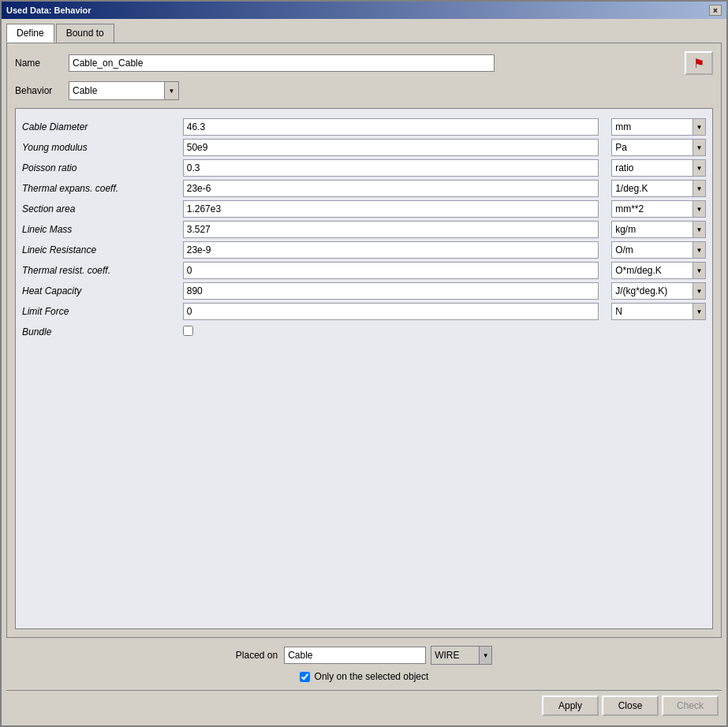 The image size is (728, 727). I want to click on unit-select-6: O/m, so click(652, 250).